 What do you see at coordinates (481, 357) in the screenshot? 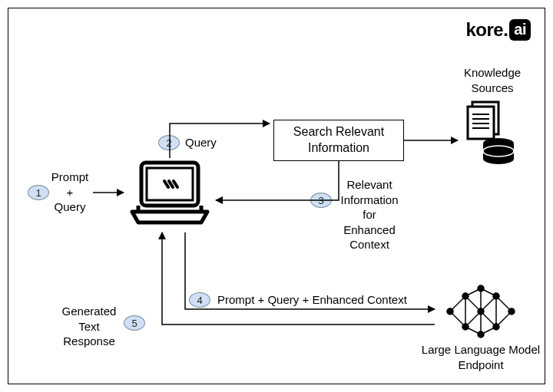
I see `llm-label: Large Language Model Endpoint` at bounding box center [481, 357].